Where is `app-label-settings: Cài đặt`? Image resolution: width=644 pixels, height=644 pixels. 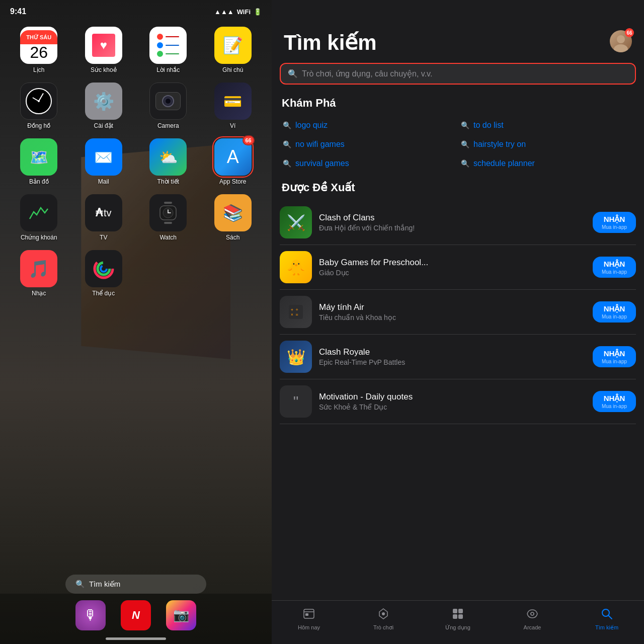 app-label-settings: Cài đặt is located at coordinates (104, 126).